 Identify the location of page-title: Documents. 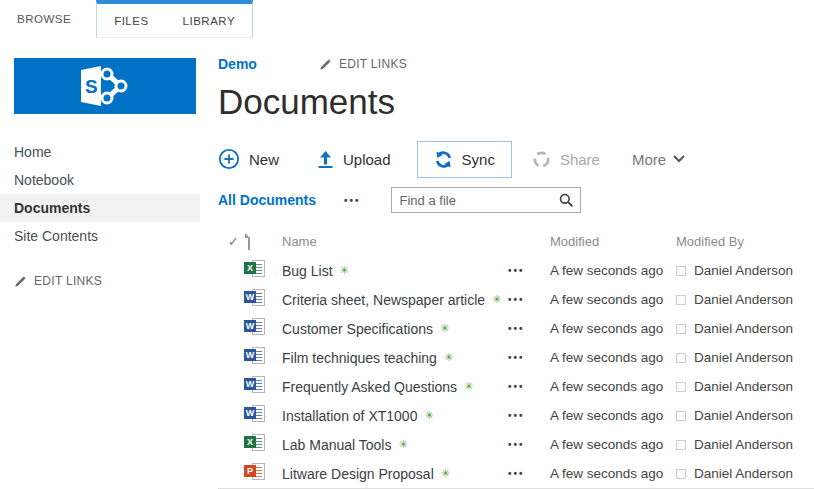
(516, 102).